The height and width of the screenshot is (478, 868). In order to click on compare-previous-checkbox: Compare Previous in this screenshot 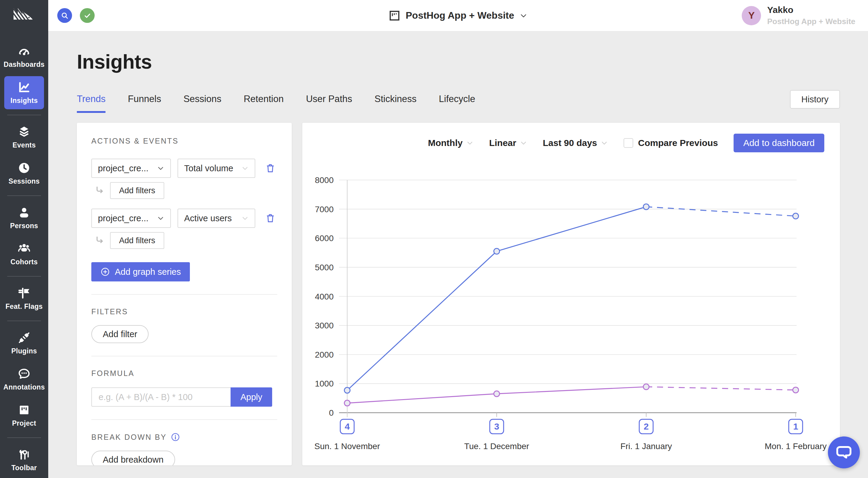, I will do `click(671, 143)`.